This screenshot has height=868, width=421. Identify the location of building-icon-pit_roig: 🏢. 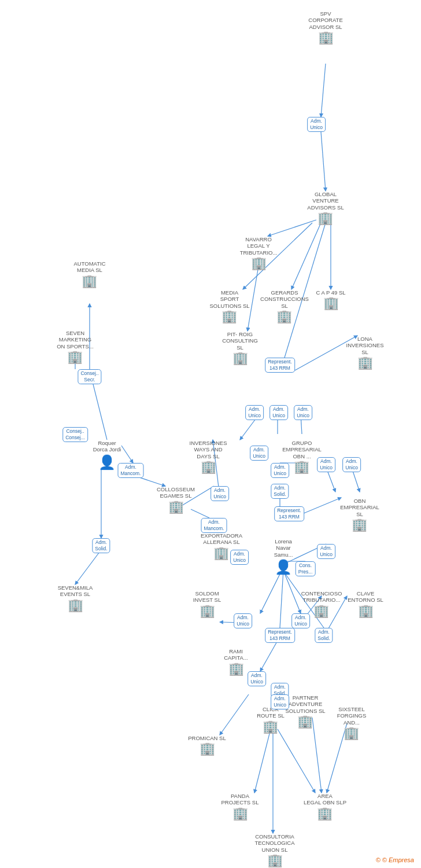
(241, 358).